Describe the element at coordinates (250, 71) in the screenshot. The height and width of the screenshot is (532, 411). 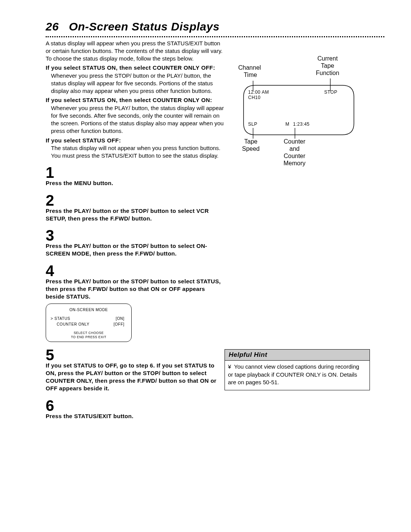
I see `label-channel-time: Channel Time` at that location.